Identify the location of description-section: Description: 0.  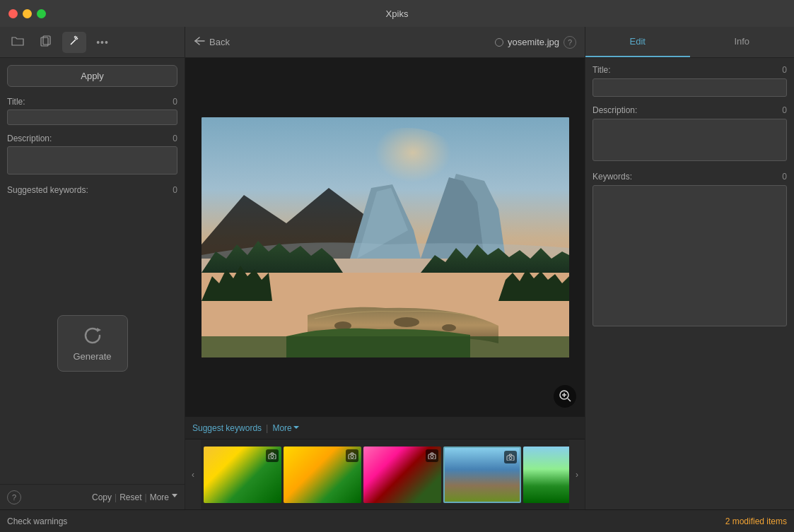
(92, 155).